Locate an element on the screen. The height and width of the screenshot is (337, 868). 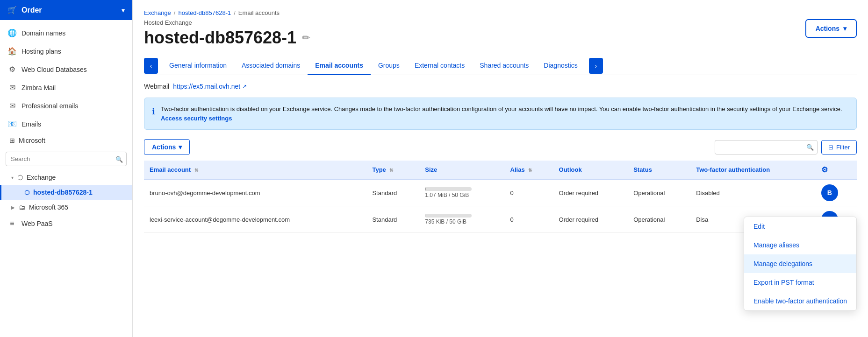
alert-text: Two-factor authentication is disabled on… is located at coordinates (505, 114).